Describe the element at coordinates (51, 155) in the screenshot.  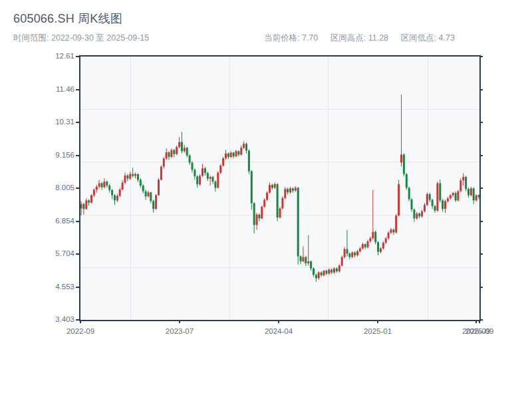
I see `y-tick-label: 9.156` at that location.